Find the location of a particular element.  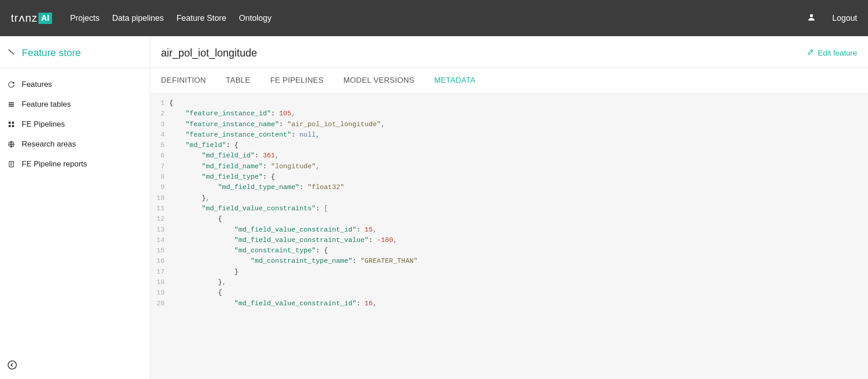

edit-feature-label: Edit feature is located at coordinates (838, 53).